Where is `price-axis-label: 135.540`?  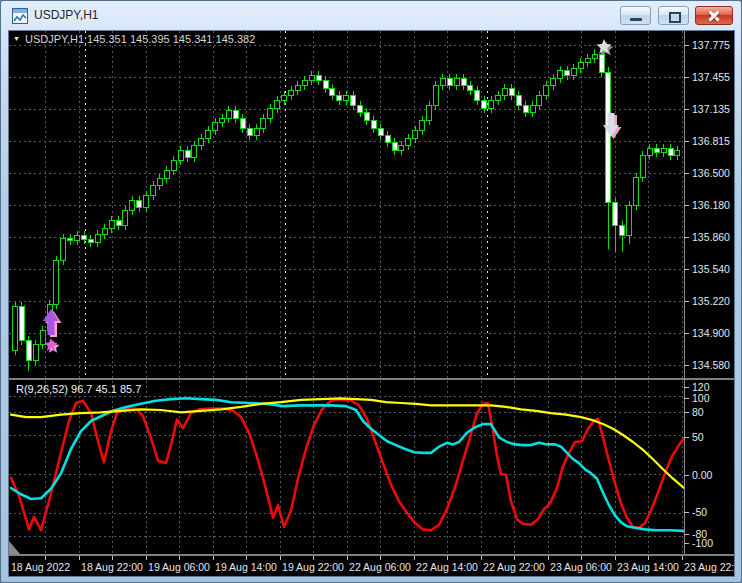
price-axis-label: 135.540 is located at coordinates (711, 269).